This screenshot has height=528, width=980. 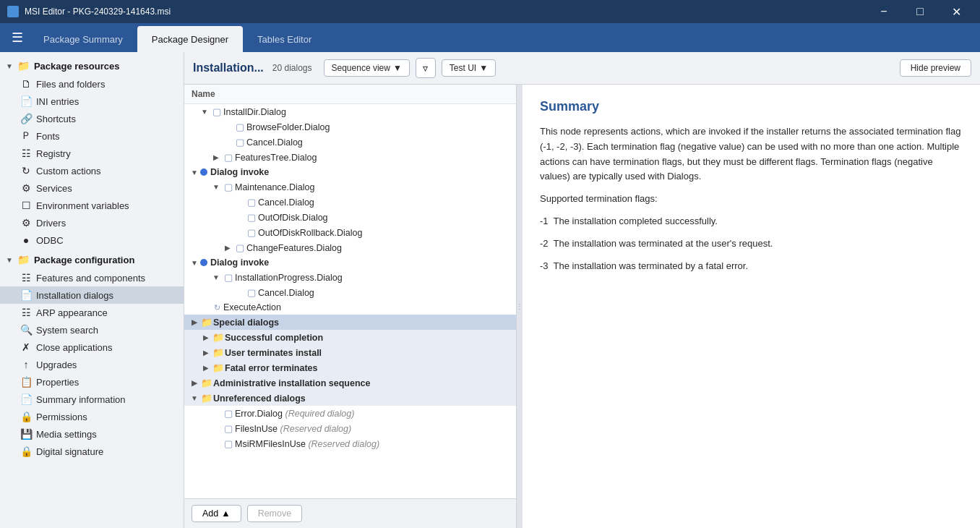 What do you see at coordinates (350, 323) in the screenshot?
I see `tree-row-special-dialogs: ▶ 📁 Special dialogs` at bounding box center [350, 323].